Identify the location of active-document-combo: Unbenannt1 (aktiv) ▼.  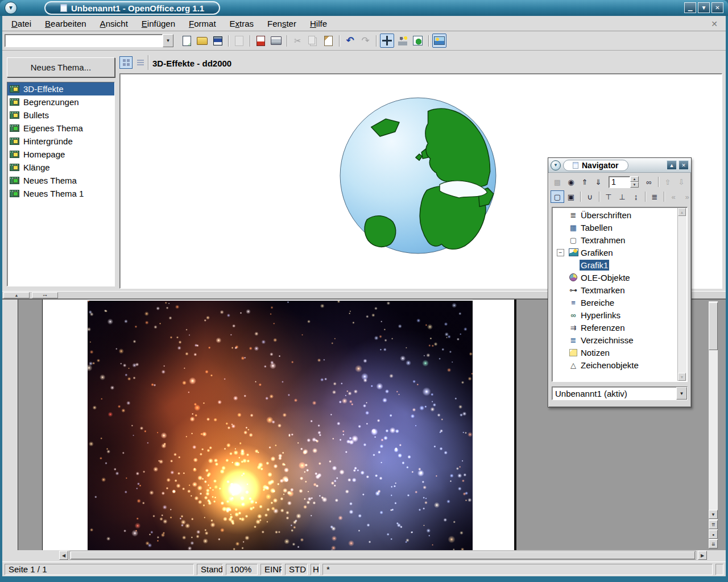
(620, 393).